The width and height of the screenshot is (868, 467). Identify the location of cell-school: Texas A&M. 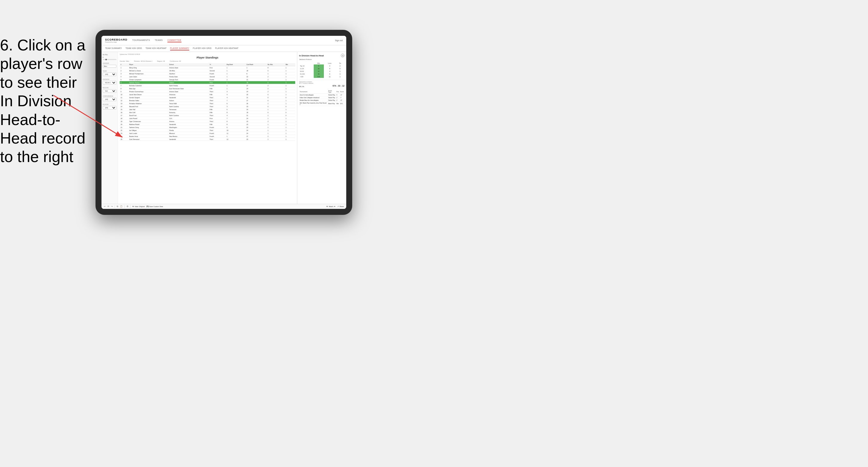
(189, 104).